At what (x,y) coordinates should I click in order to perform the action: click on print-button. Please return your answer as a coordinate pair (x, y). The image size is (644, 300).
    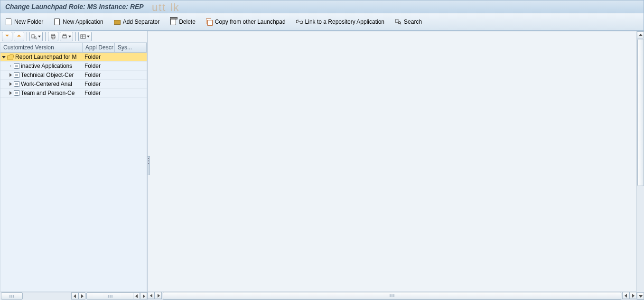
    Looking at the image, I should click on (53, 37).